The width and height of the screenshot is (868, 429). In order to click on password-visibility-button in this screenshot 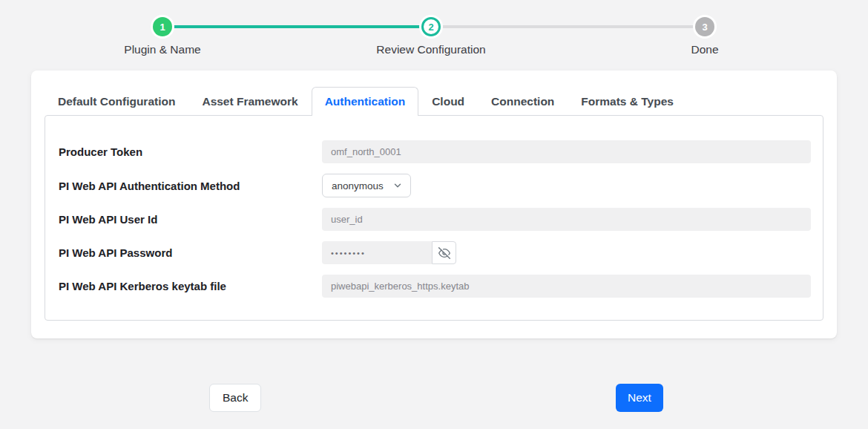, I will do `click(444, 252)`.